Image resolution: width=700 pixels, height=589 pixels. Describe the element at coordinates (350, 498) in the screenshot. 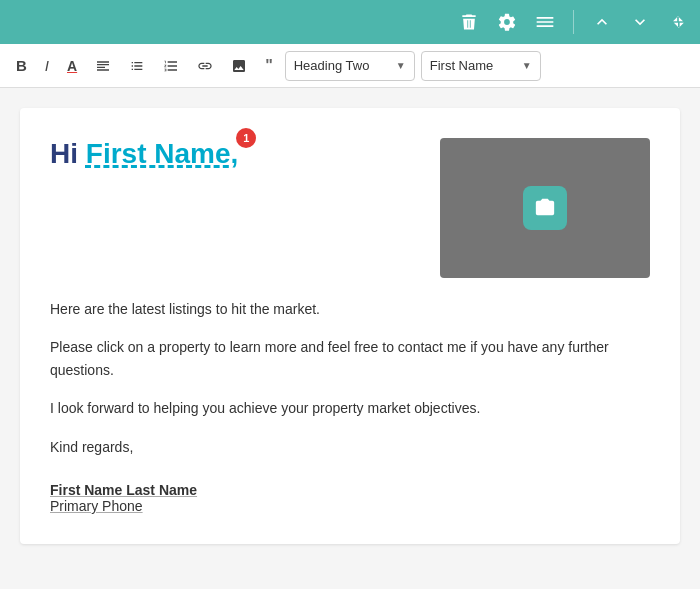

I see `signature: First Name Last Name Primary Phone` at that location.